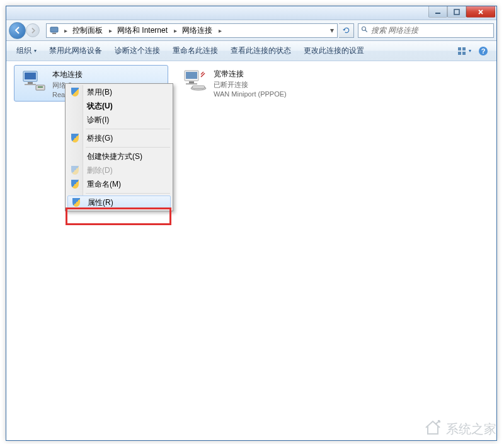 Image resolution: width=504 pixels, height=444 pixels. Describe the element at coordinates (198, 30) in the screenshot. I see `breadcrumb-network-connections: 网络连接` at that location.